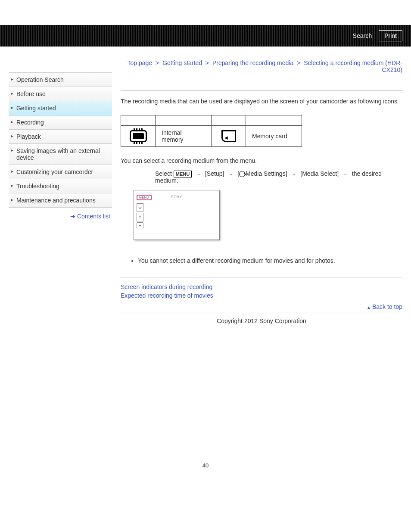  I want to click on sidebar-item: Recording, so click(60, 122).